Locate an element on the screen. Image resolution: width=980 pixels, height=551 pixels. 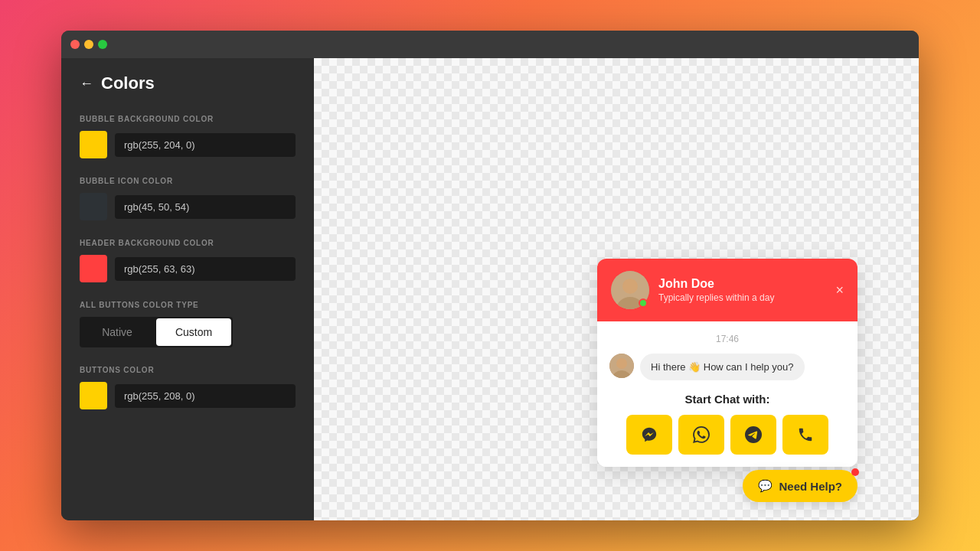
messenger-icon is located at coordinates (649, 435).